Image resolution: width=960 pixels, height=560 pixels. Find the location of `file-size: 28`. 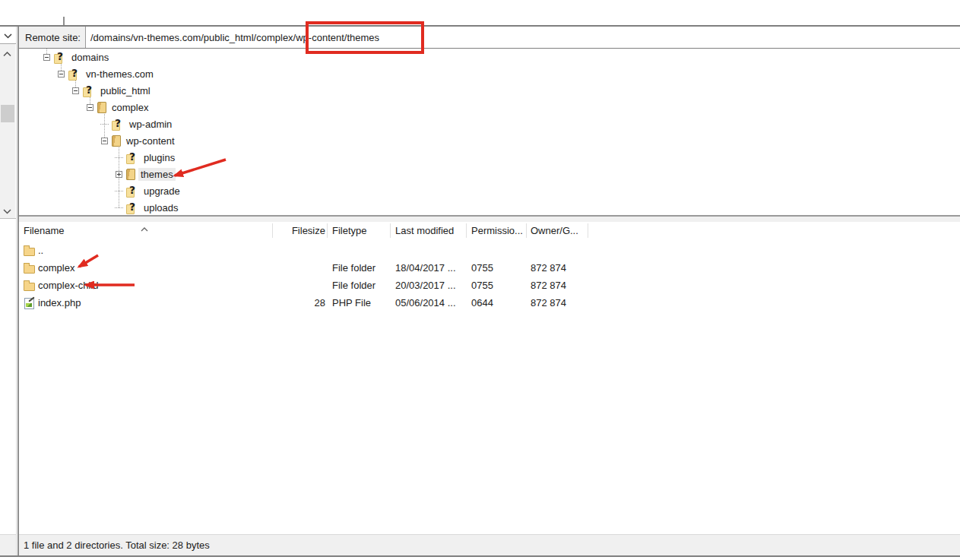

file-size: 28 is located at coordinates (299, 302).